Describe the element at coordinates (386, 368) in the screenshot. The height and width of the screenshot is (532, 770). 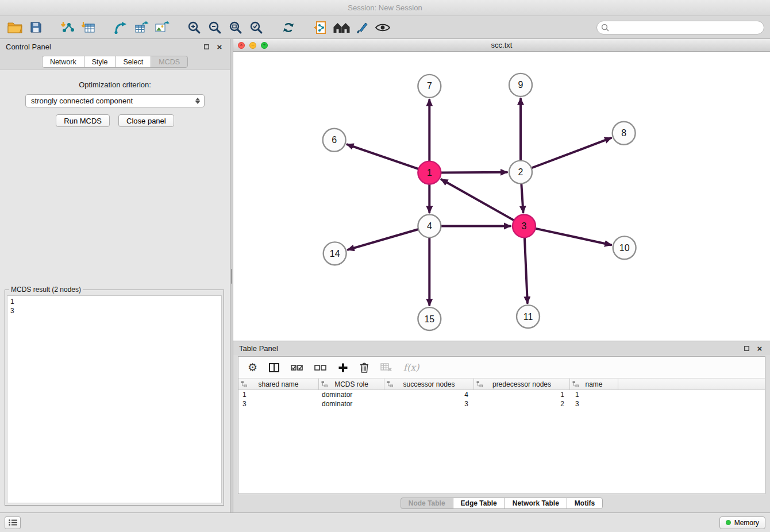
I see `delete-table-button` at that location.